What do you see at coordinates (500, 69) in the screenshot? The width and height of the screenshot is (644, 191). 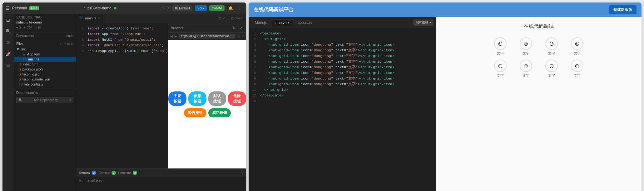 I see `icon-cell-5: ☺ 文字` at bounding box center [500, 69].